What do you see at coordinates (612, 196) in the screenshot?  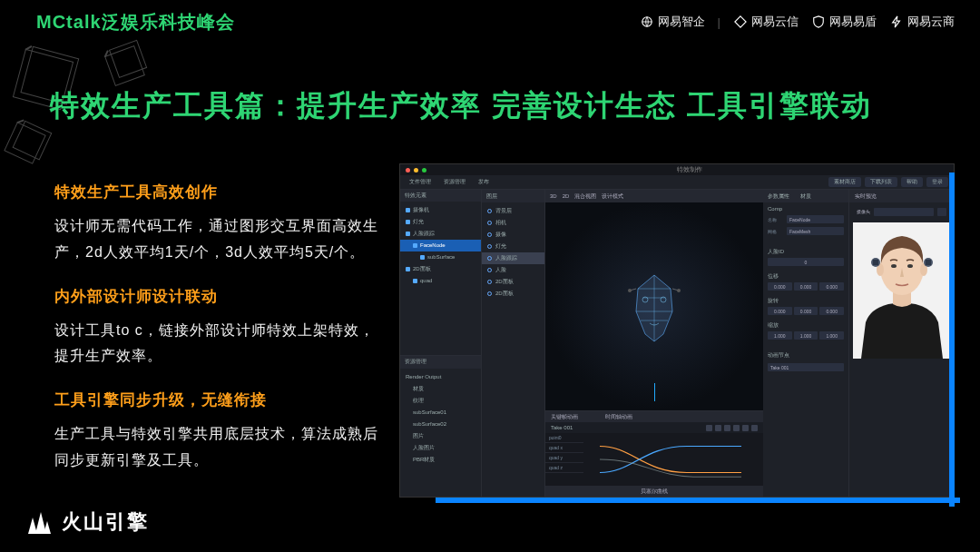 I see `viewport-tab: 设计模式` at bounding box center [612, 196].